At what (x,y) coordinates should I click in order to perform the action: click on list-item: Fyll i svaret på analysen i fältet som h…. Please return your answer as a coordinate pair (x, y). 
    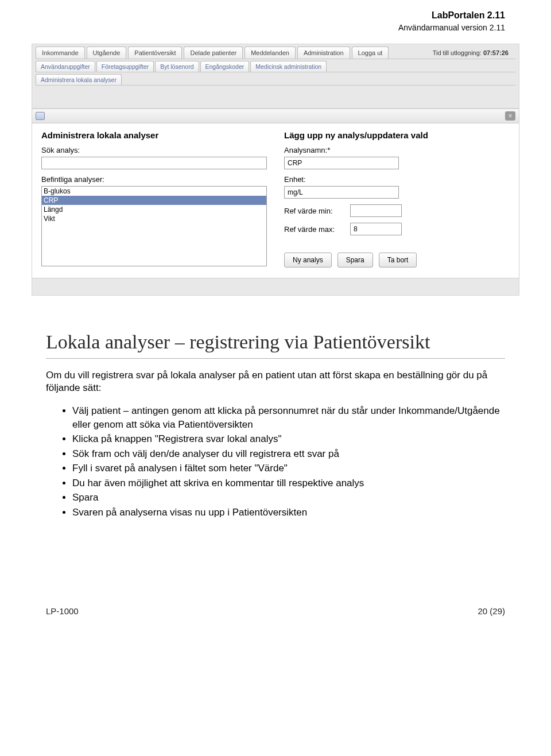
    Looking at the image, I should click on (289, 468).